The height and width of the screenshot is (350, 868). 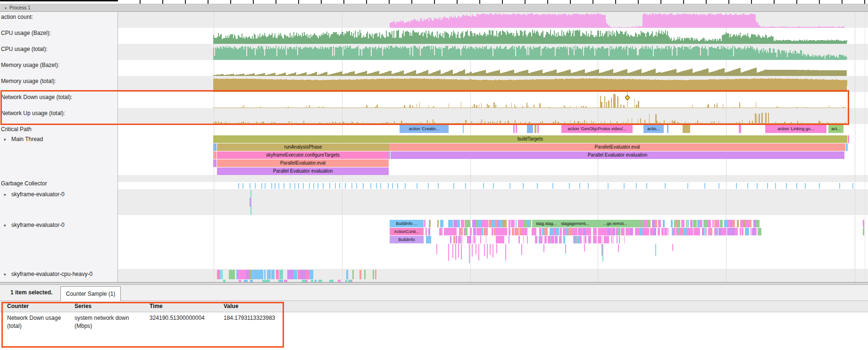 What do you see at coordinates (303, 171) in the screenshot?
I see `main-thread-slice: Parallel Evaluator evaluation` at bounding box center [303, 171].